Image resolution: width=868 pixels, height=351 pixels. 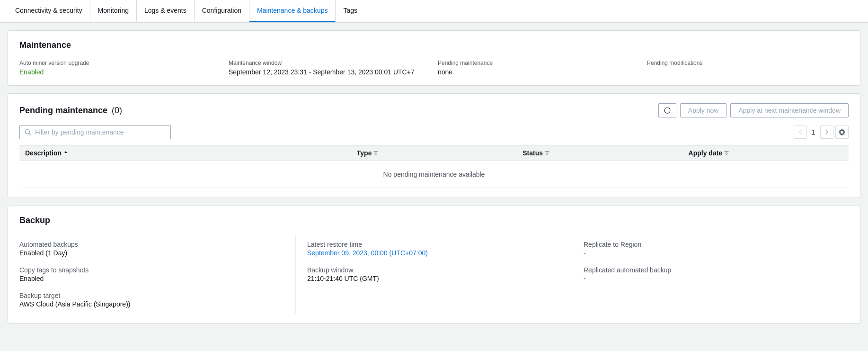 I want to click on replicate-region-field: Replicate to Region -, so click(x=710, y=249).